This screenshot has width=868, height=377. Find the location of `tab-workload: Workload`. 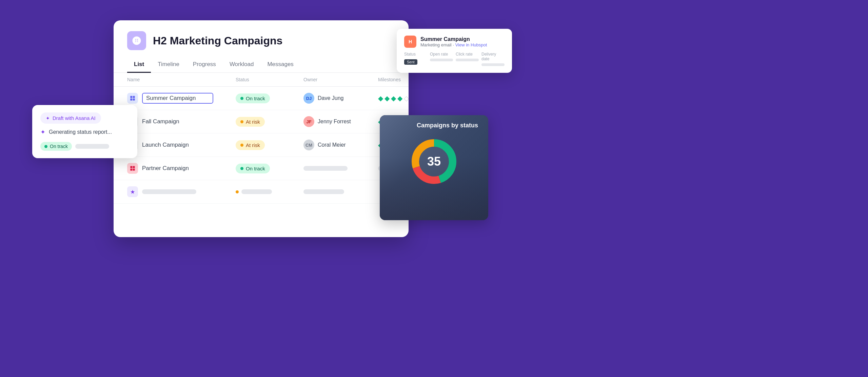

tab-workload: Workload is located at coordinates (242, 65).